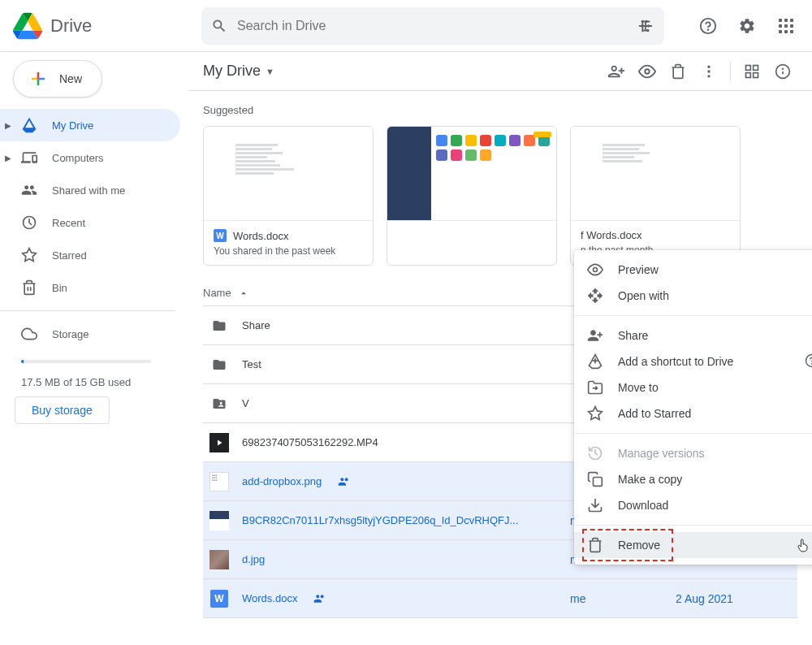  I want to click on breadcrumb: My Drive ▼, so click(239, 71).